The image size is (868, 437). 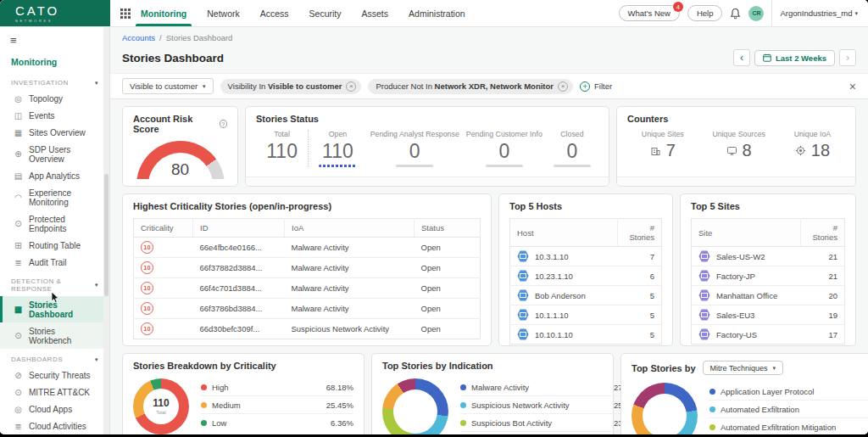 What do you see at coordinates (139, 37) in the screenshot?
I see `breadcrumb-accounts-link: Accounts` at bounding box center [139, 37].